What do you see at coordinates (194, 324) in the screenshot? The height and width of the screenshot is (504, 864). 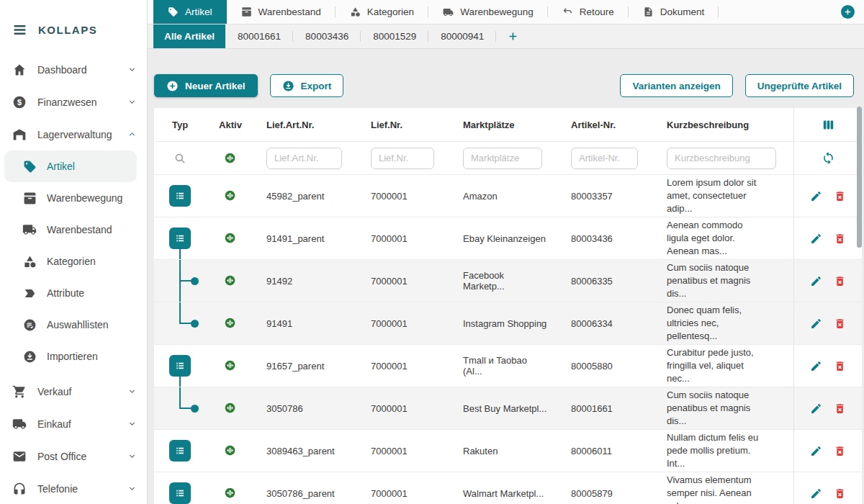 I see `tree-connector-dot` at bounding box center [194, 324].